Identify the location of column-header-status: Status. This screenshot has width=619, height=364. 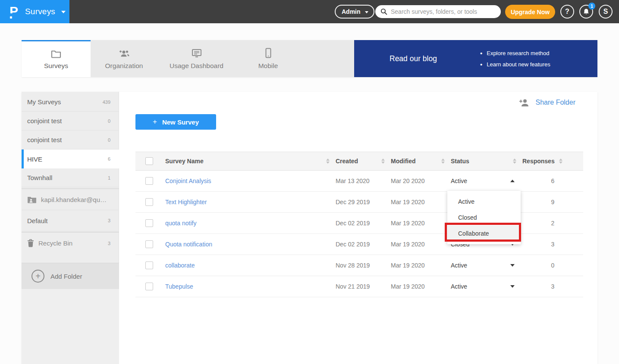
(487, 161).